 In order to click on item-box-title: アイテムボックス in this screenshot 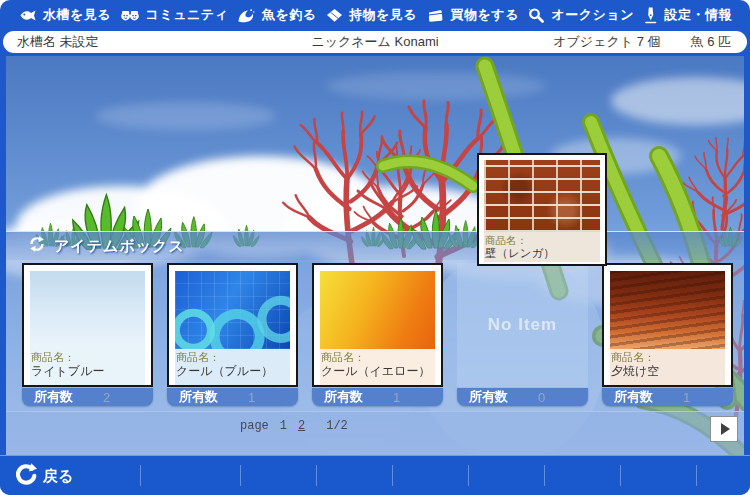, I will do `click(120, 246)`.